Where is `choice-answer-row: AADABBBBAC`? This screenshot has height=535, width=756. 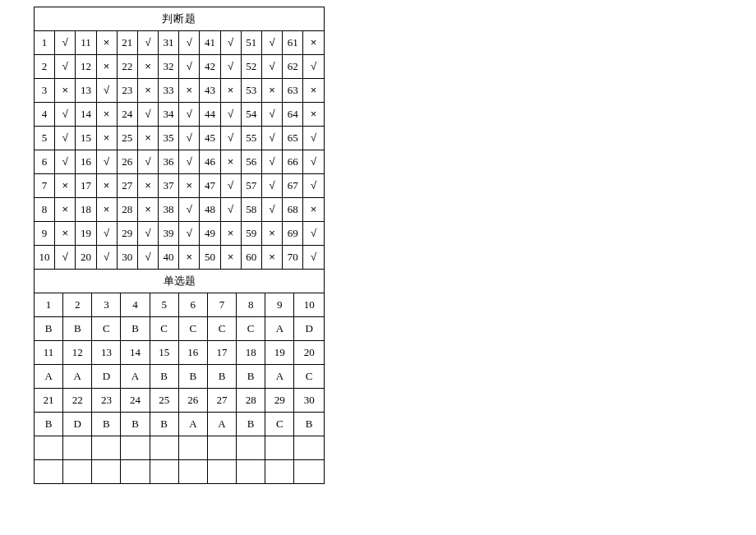 choice-answer-row: AADABBBBAC is located at coordinates (179, 376).